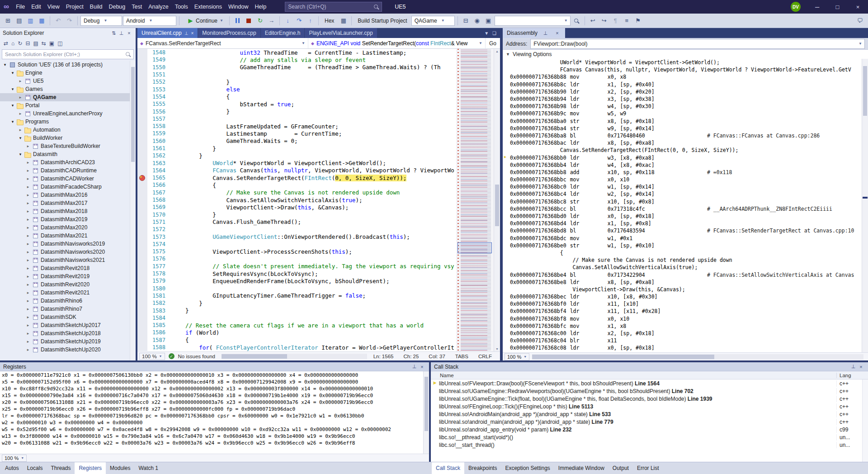 Image resolution: width=868 pixels, height=474 pixels. I want to click on code-line: 1568 Canvas.SetAllowSwitchVerticalAxis(t…, so click(297, 200).